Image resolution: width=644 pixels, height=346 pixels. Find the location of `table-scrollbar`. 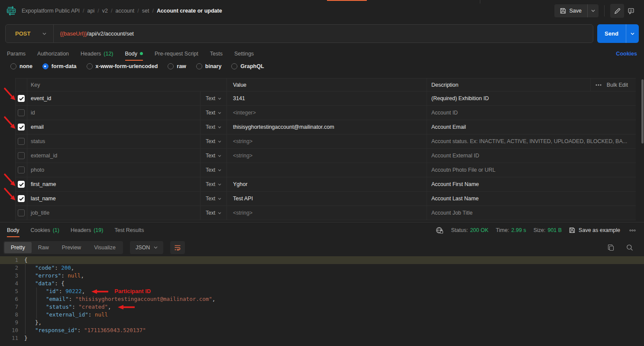

table-scrollbar is located at coordinates (643, 111).